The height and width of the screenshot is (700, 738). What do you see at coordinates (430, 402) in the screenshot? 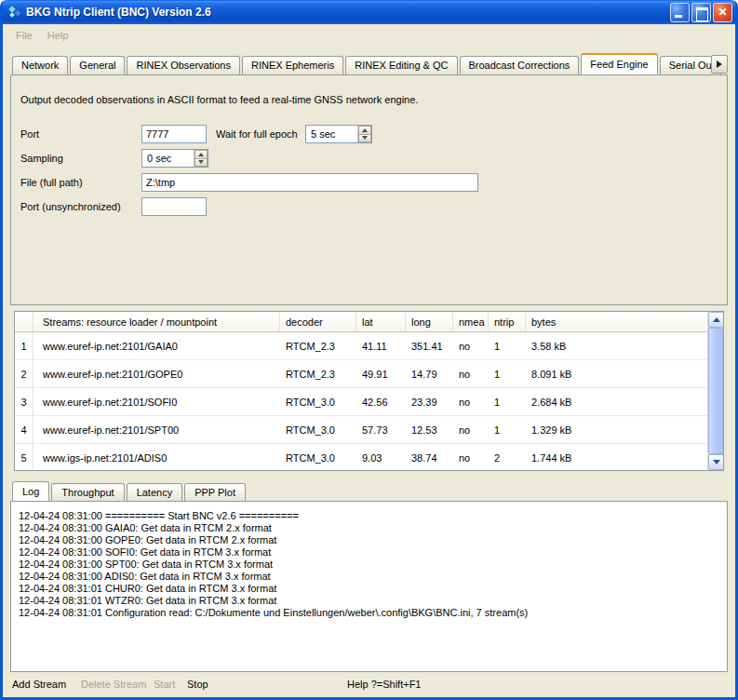
I see `cell-long: 23.39` at bounding box center [430, 402].